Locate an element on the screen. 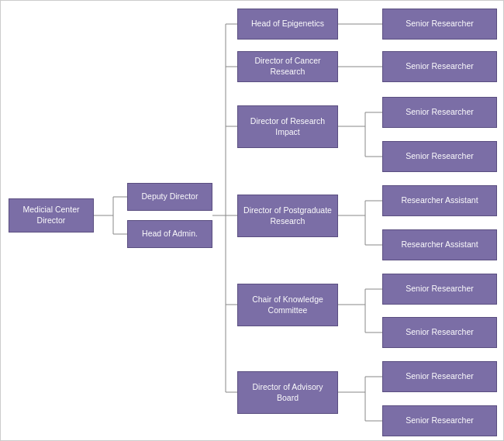  node-ra1: Researcher Assistant is located at coordinates (440, 201).